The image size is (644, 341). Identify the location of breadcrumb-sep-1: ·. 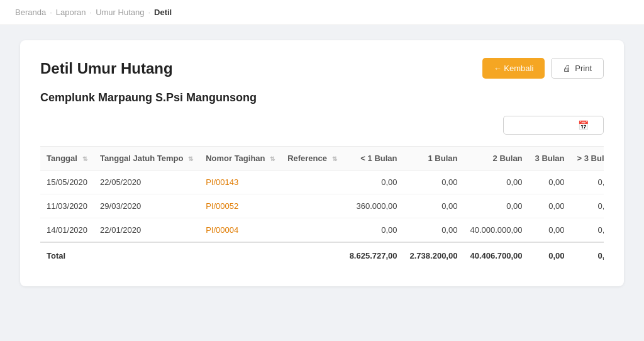
(51, 13).